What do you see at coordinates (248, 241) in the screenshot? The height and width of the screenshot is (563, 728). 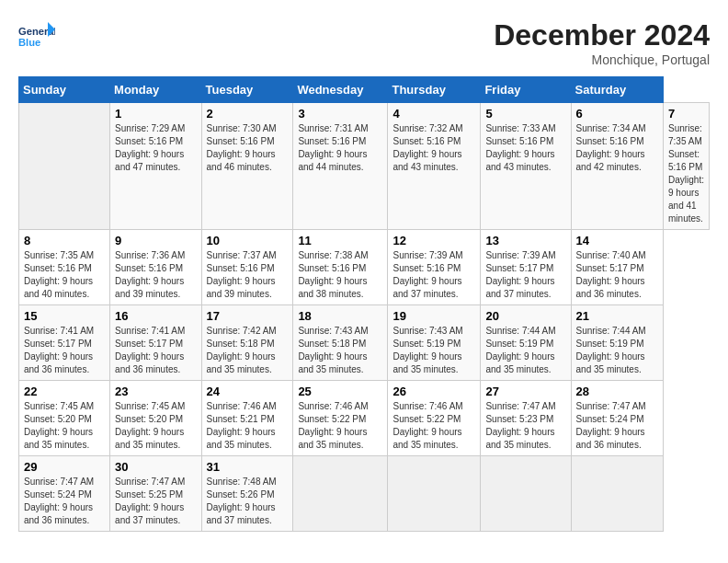 I see `day-number: 10` at bounding box center [248, 241].